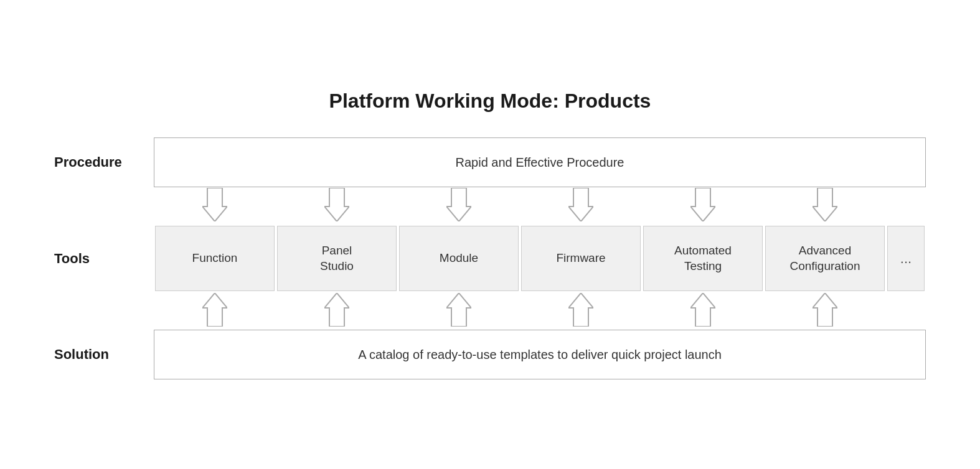 This screenshot has width=980, height=469. I want to click on tool-automated-text: Automated Testing, so click(703, 259).